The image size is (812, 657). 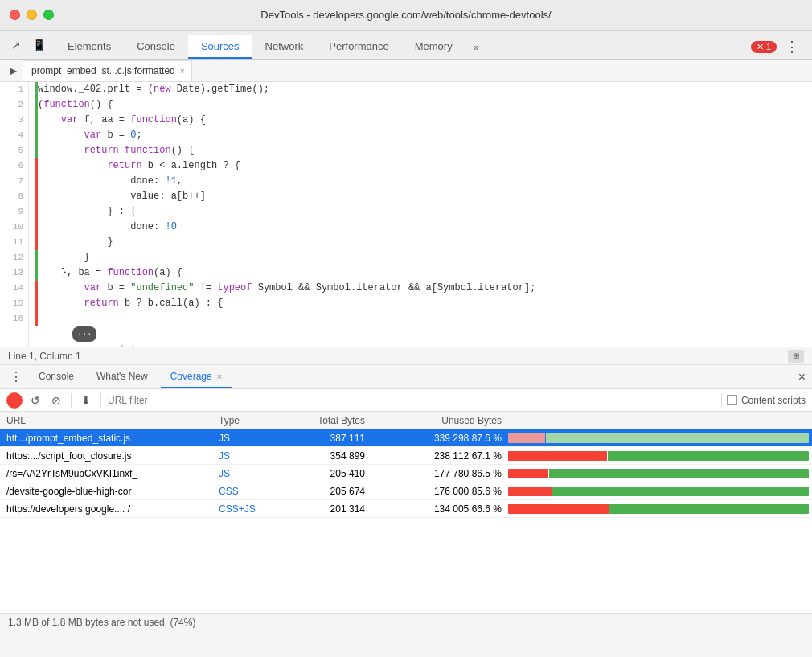 I want to click on table-row: /devsite-google-blue-high-cor CSS 205 67…, so click(x=406, y=491).